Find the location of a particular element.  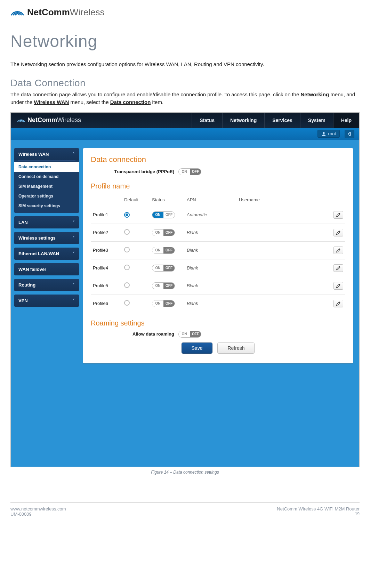

sidebar-item-connect-on-demand: Connect on demand is located at coordinates (47, 177).